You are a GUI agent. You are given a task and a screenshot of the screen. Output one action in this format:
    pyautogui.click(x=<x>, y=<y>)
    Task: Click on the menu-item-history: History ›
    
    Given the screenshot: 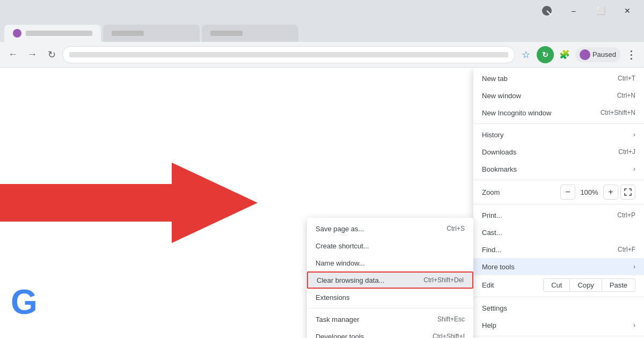 What is the action you would take?
    pyautogui.click(x=559, y=135)
    